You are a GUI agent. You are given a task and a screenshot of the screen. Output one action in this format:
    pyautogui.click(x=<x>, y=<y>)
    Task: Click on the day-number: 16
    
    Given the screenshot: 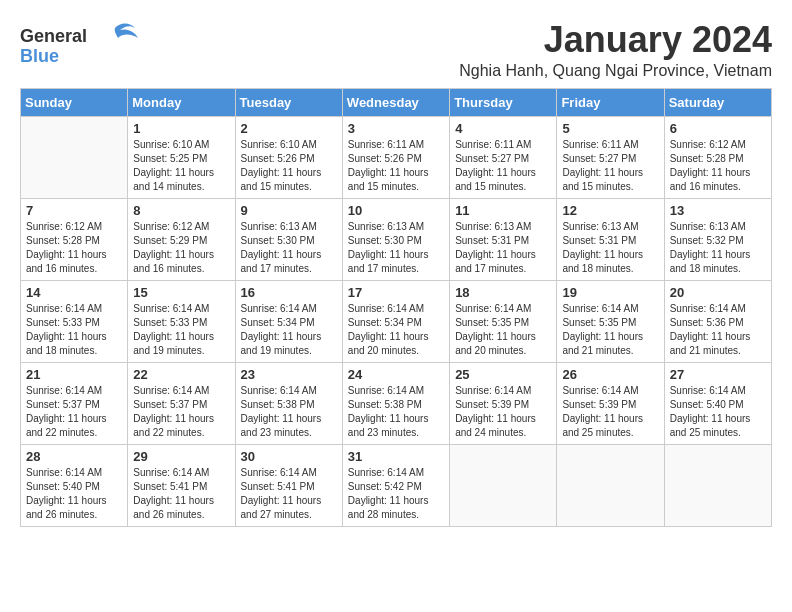 What is the action you would take?
    pyautogui.click(x=289, y=292)
    